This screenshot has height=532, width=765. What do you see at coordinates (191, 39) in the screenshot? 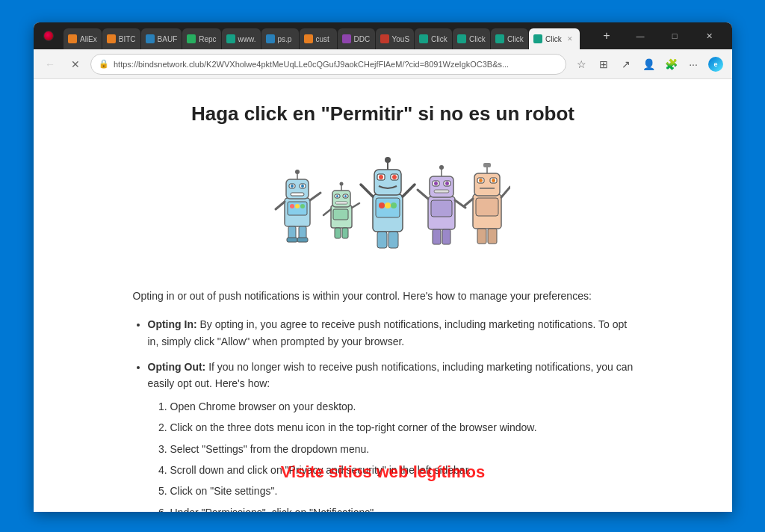
I see `tab-favicon-t4` at bounding box center [191, 39].